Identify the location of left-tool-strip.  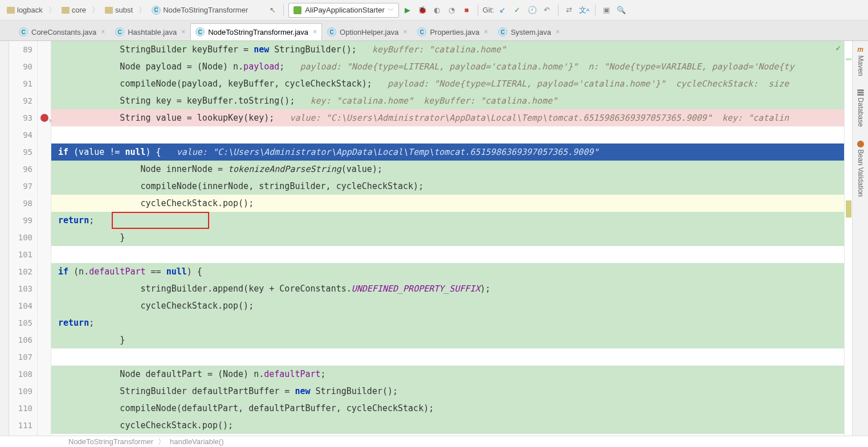
(5, 238).